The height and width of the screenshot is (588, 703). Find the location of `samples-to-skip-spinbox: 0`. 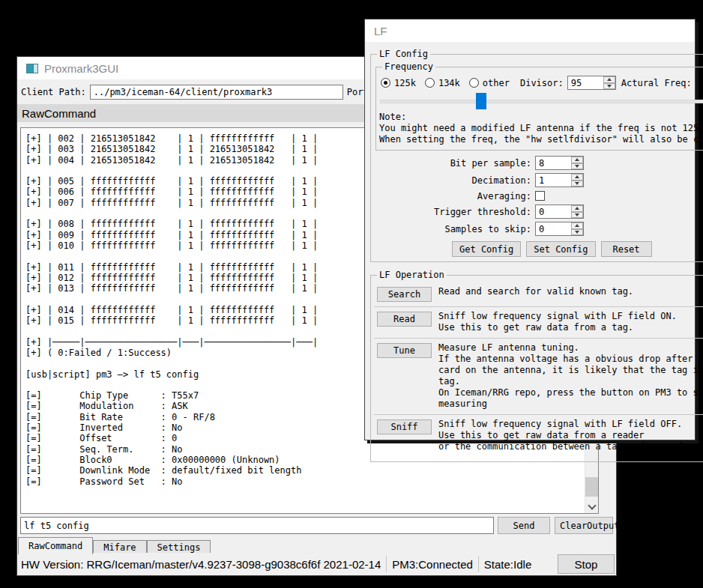

samples-to-skip-spinbox: 0 is located at coordinates (559, 229).